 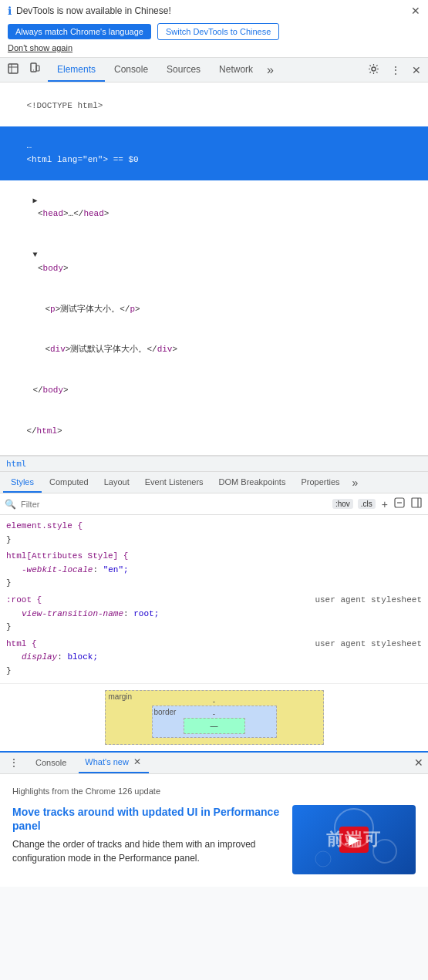 What do you see at coordinates (24, 69) in the screenshot?
I see `toolbar-left` at bounding box center [24, 69].